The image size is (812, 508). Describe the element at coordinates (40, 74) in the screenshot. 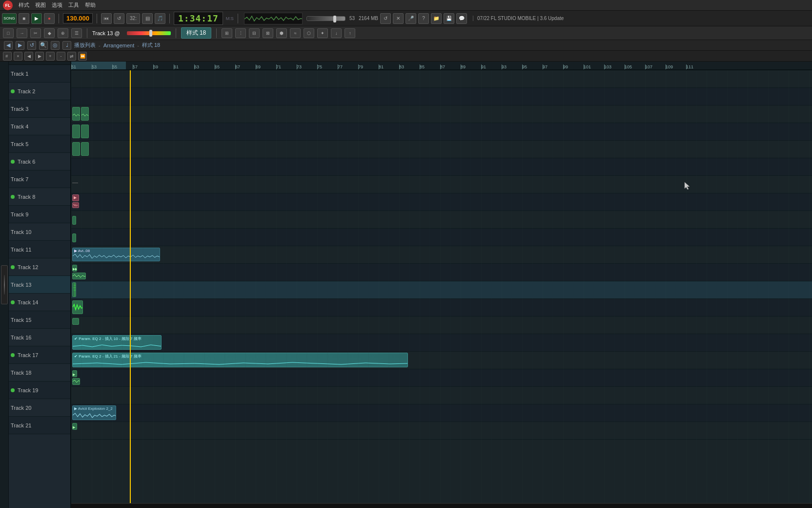

I see `track-row-1: Track 1` at that location.